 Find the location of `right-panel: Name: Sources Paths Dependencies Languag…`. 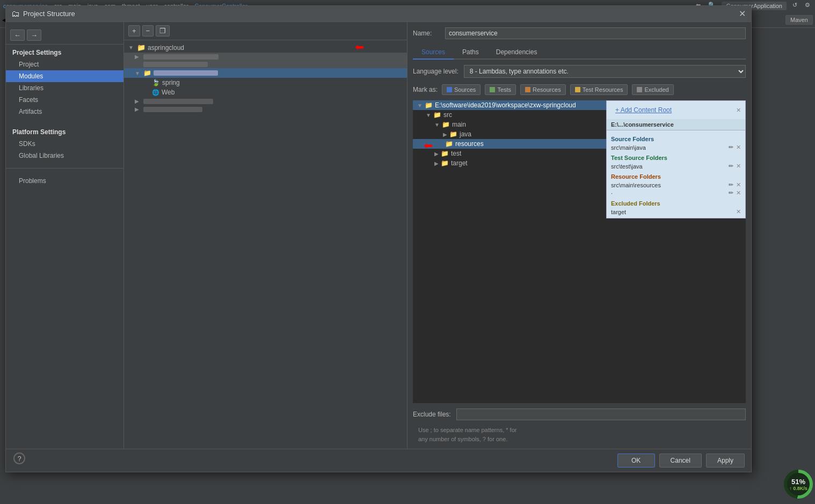

right-panel: Name: Sources Paths Dependencies Languag… is located at coordinates (579, 25).